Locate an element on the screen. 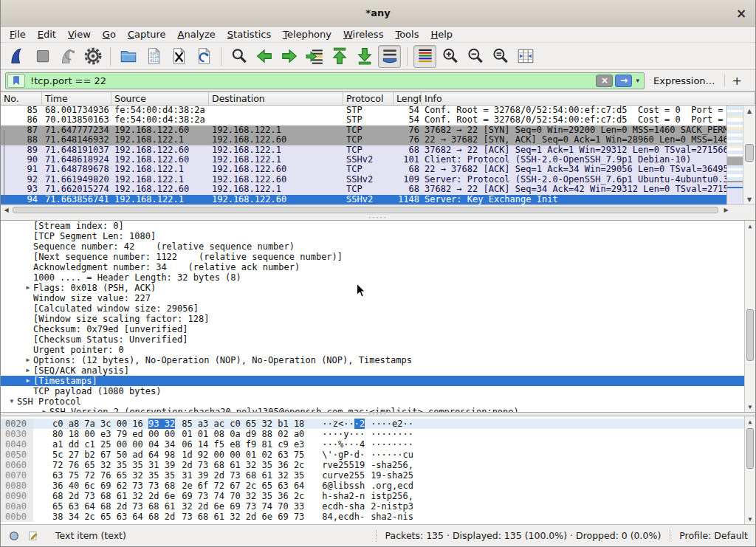 This screenshot has height=547, width=756. detail-row-6: ▶Flags: 0x018 (PSH, ACK) is located at coordinates (378, 288).